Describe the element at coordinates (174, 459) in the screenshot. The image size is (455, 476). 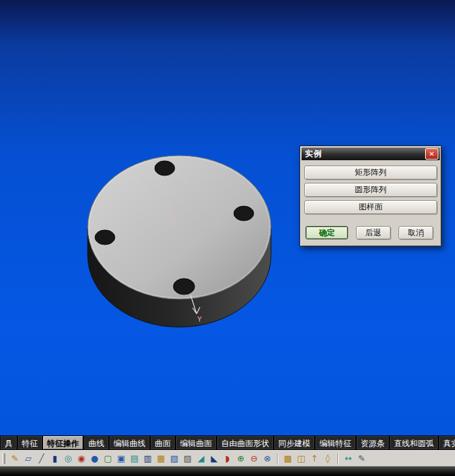
I see `thread-icon: ▧` at that location.